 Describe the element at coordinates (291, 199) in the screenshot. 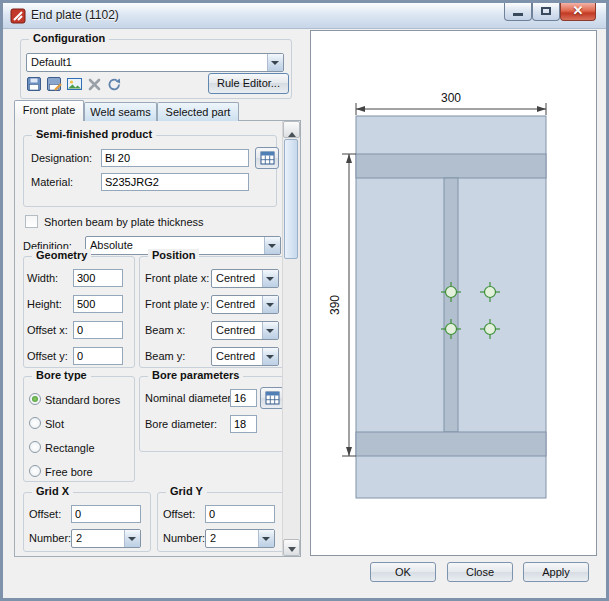

I see `scrollbar-thumb` at that location.